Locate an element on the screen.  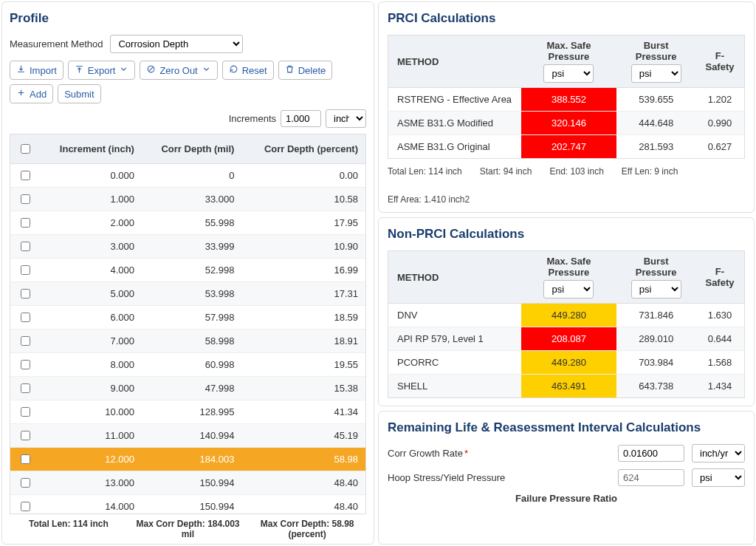
table-row: 10.000128.99541.34 is located at coordinates (188, 412).